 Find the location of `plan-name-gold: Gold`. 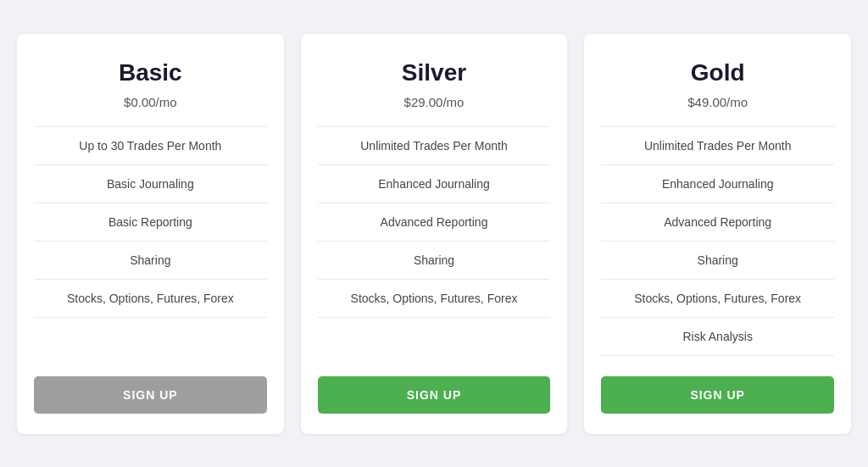

plan-name-gold: Gold is located at coordinates (717, 73).